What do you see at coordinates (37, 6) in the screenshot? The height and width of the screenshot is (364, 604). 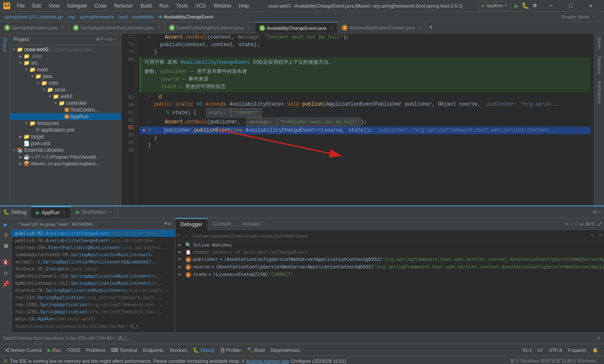 I see `menu-edit: Edit` at bounding box center [37, 6].